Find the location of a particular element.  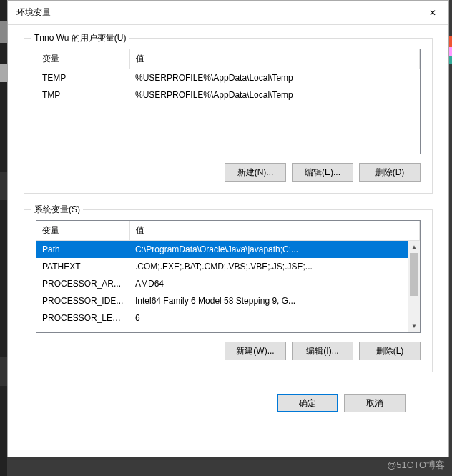

system-scrollbar: ▲ ▼ is located at coordinates (413, 287).